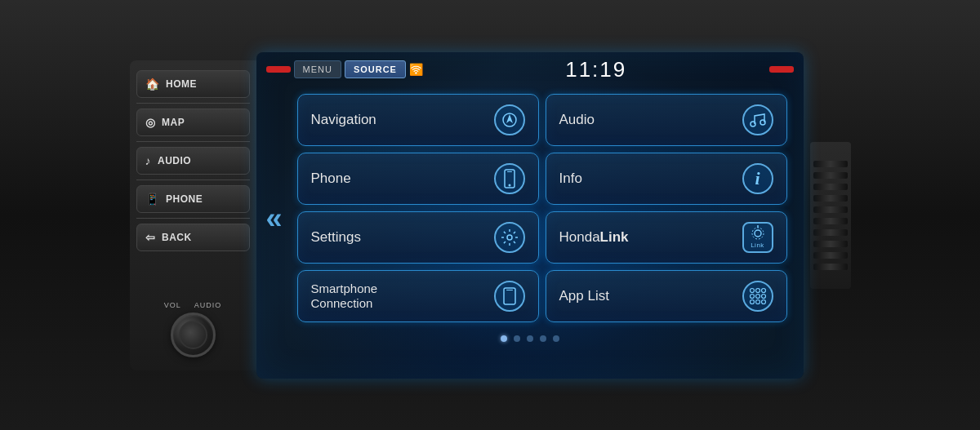  What do you see at coordinates (185, 199) in the screenshot?
I see `phone-label: PHONE` at bounding box center [185, 199].